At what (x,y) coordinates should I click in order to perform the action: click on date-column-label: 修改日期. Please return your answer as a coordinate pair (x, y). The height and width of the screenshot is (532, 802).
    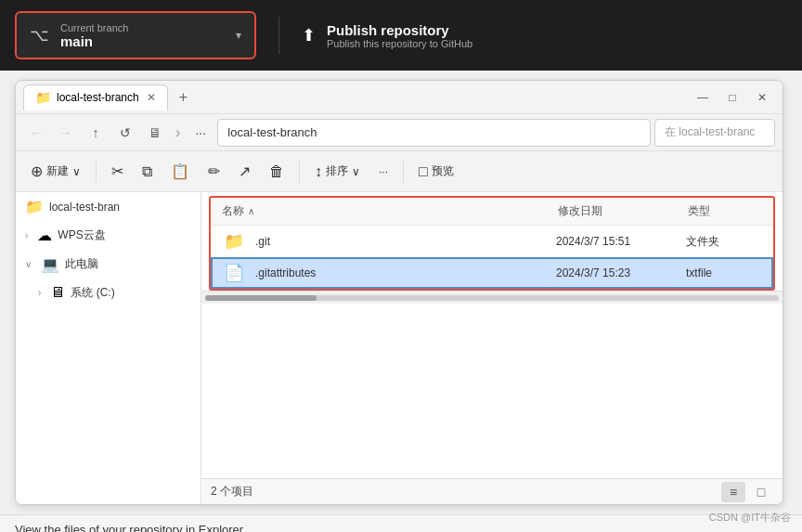
    Looking at the image, I should click on (580, 211).